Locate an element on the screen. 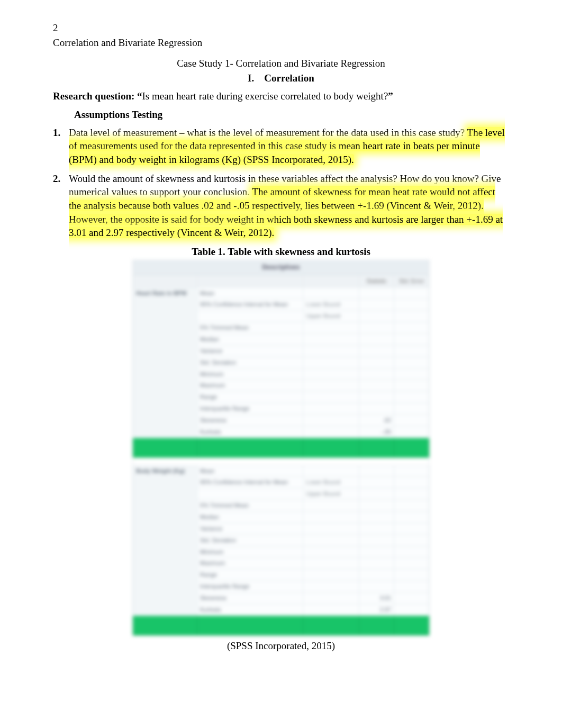 This screenshot has width=562, height=728. list-item: 2. Would the amount of skewness and kurt… is located at coordinates (281, 206).